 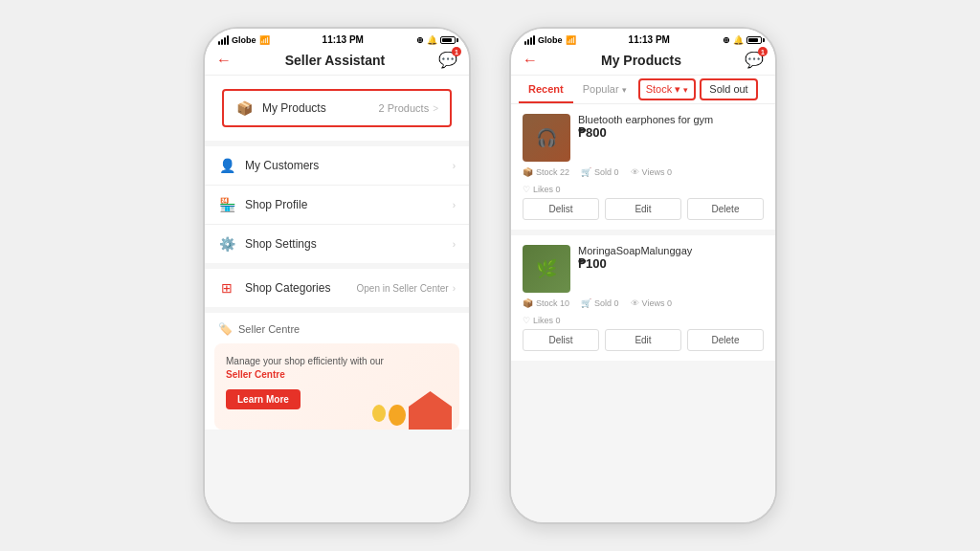 I want to click on shop-settings-label: Shop Settings, so click(x=348, y=244).